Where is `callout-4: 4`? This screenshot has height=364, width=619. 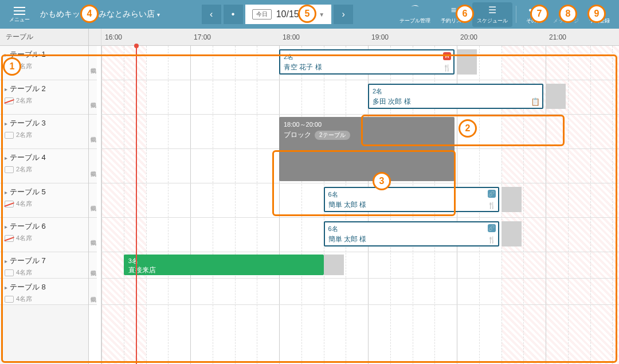 callout-4: 4 is located at coordinates (89, 14).